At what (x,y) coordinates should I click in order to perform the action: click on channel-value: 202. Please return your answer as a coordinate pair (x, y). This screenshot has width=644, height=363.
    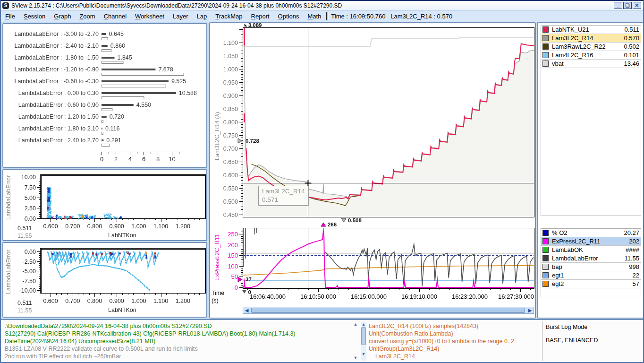
    Looking at the image, I should click on (634, 241).